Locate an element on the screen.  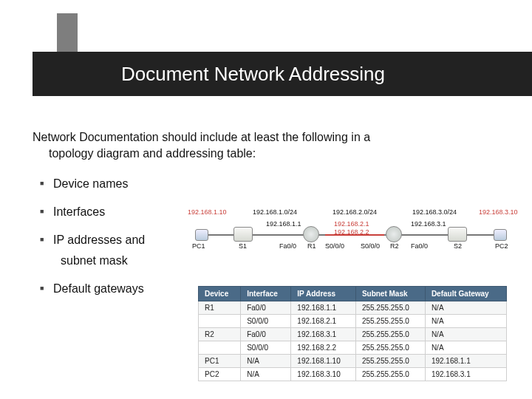
intro-line-2: topology diagram and addressing table: is located at coordinates (255, 154).